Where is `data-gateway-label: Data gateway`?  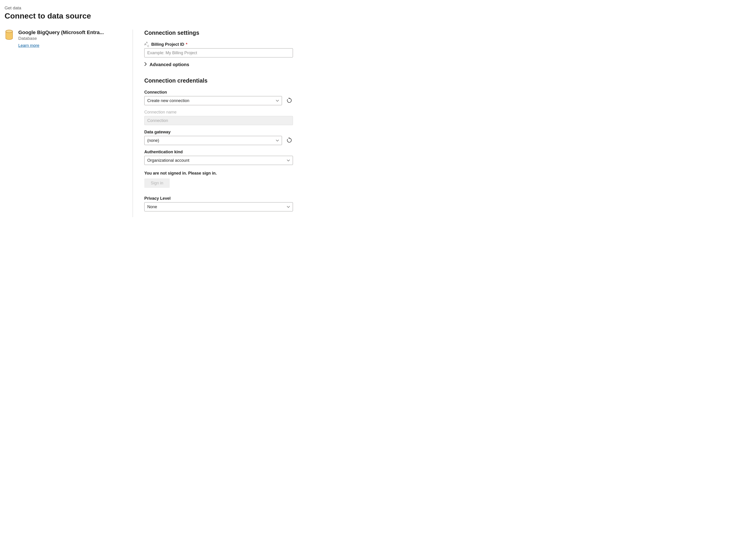
data-gateway-label: Data gateway is located at coordinates (219, 132).